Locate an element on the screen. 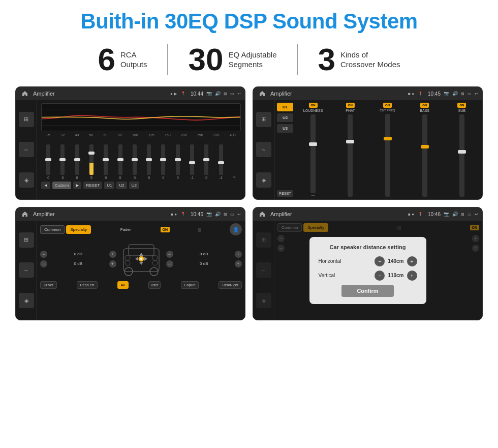 Image resolution: width=498 pixels, height=448 pixels. crossover-sidebar-btn-2: ～ is located at coordinates (264, 150).